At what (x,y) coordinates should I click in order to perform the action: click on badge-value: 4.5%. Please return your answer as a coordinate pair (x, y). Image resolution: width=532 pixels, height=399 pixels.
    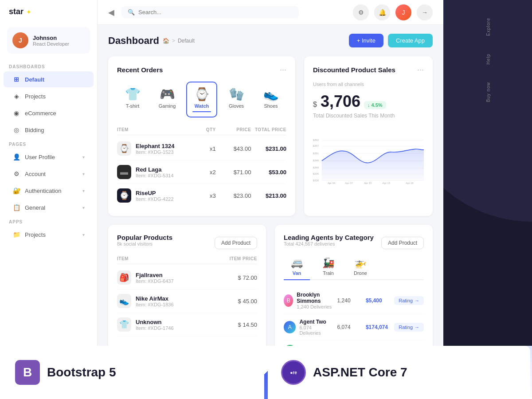
    Looking at the image, I should click on (377, 105).